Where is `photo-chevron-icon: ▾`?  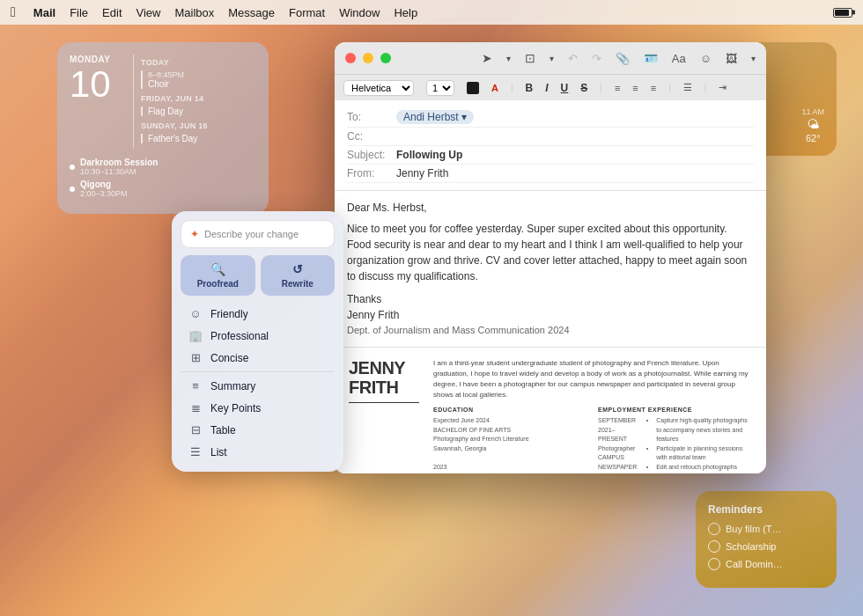 photo-chevron-icon: ▾ is located at coordinates (754, 58).